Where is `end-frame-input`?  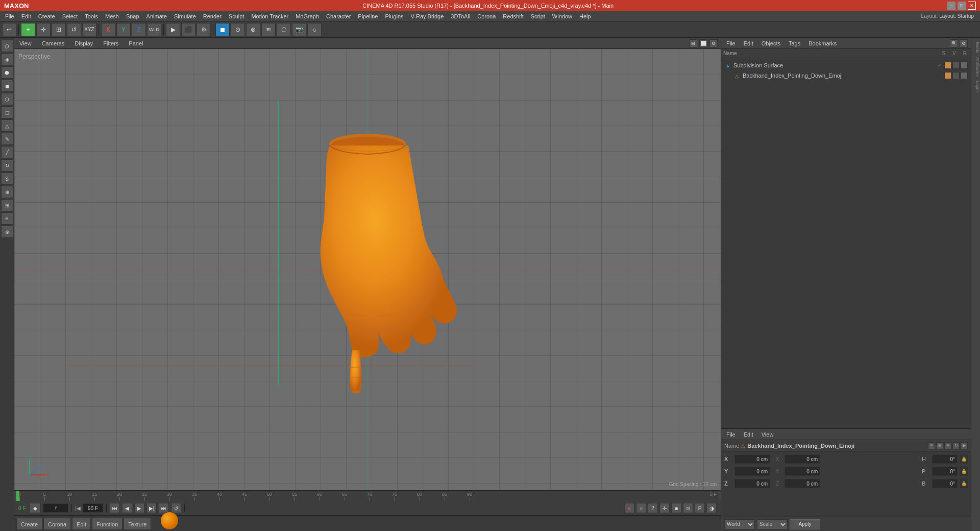 end-frame-input is located at coordinates (93, 508).